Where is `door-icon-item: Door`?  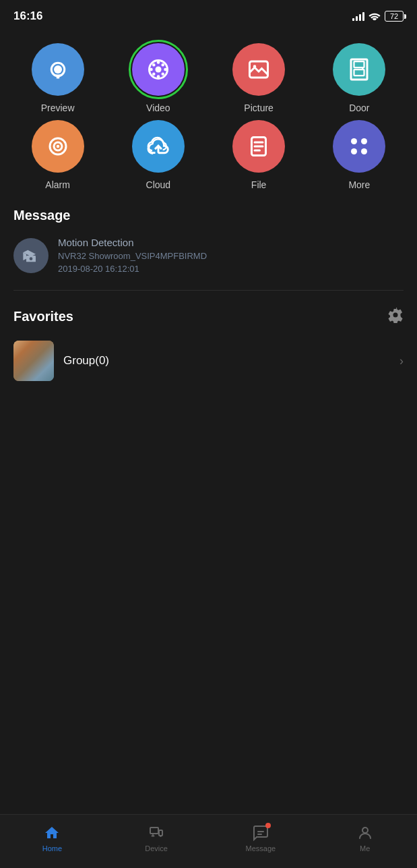
door-icon-item: Door is located at coordinates (360, 78).